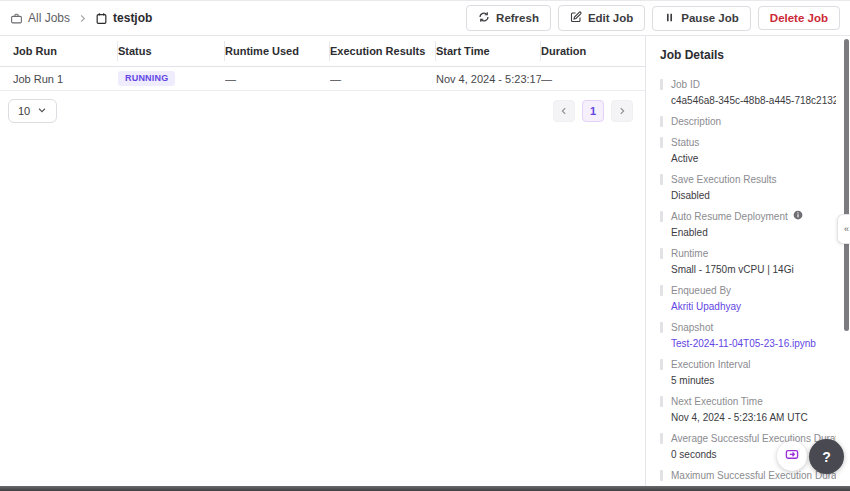 The height and width of the screenshot is (491, 850). Describe the element at coordinates (754, 290) in the screenshot. I see `field-label: Enqueued By` at that location.